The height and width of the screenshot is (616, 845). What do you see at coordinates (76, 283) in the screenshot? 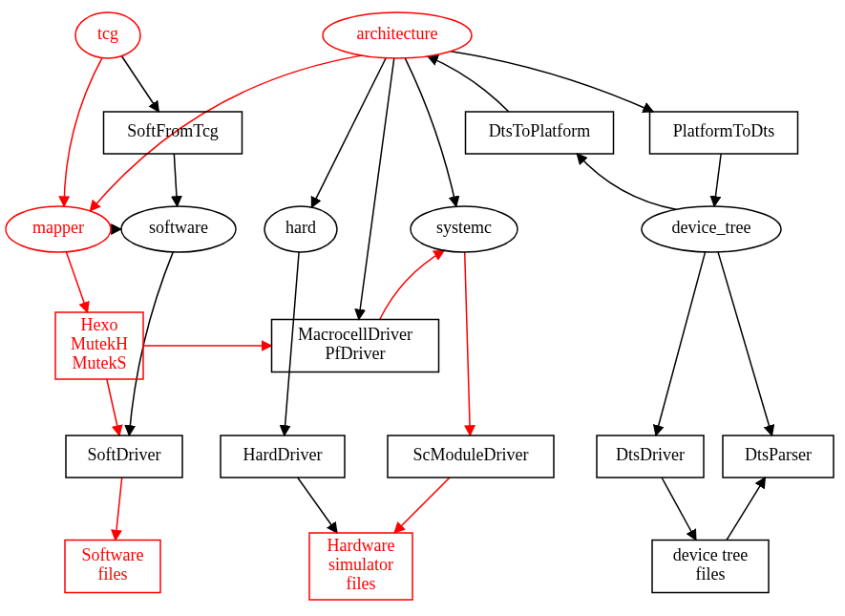
I see `edge-mapper-to-HexoMutek` at bounding box center [76, 283].